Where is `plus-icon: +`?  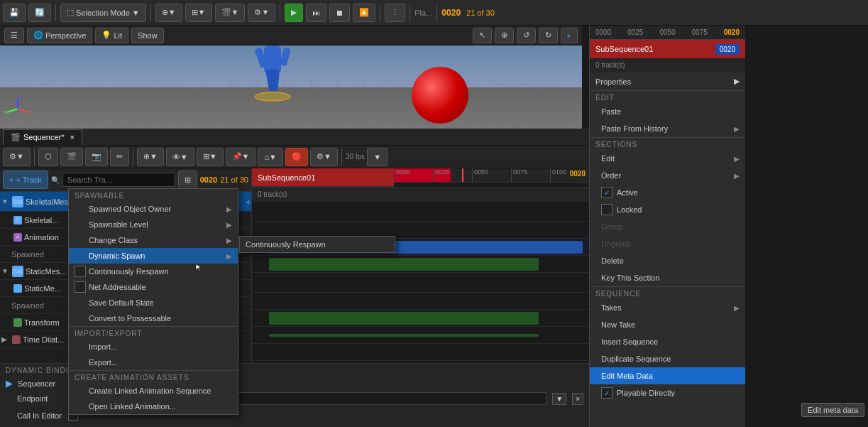 plus-icon: + is located at coordinates (11, 180).